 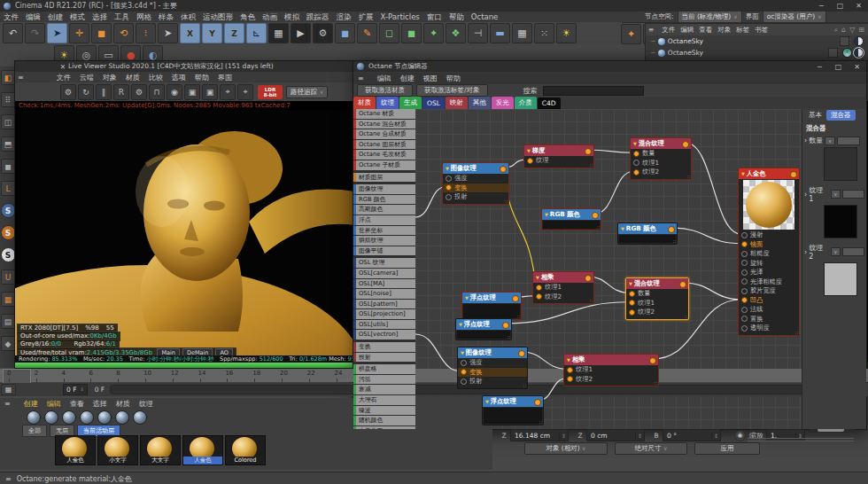 What do you see at coordinates (544, 34) in the screenshot?
I see `array-icon: ⁙` at bounding box center [544, 34].